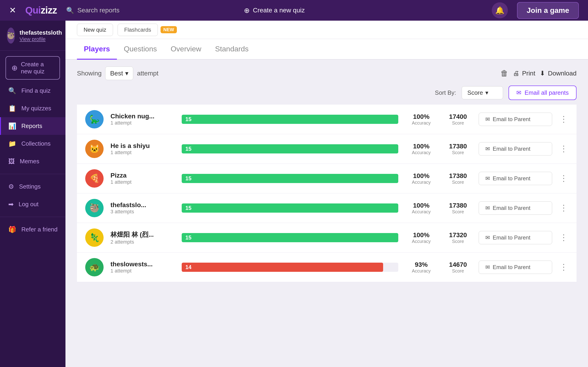 The height and width of the screenshot is (367, 588). I want to click on flashcards-button: Flashcards, so click(138, 30).